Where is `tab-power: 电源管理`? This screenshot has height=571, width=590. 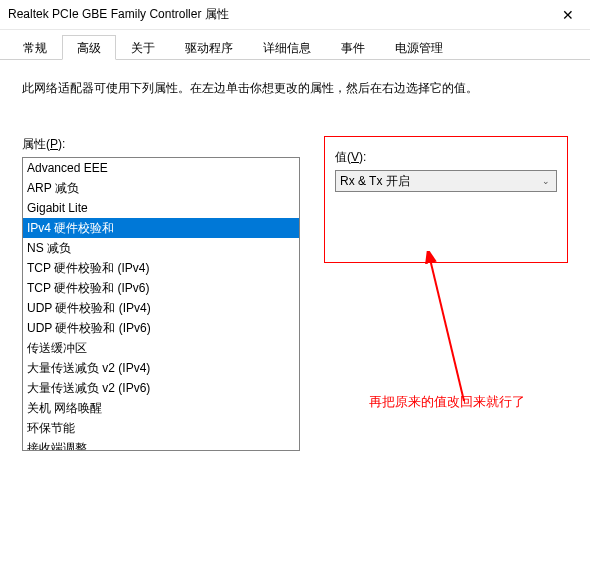
tab-power: 电源管理 is located at coordinates (419, 48).